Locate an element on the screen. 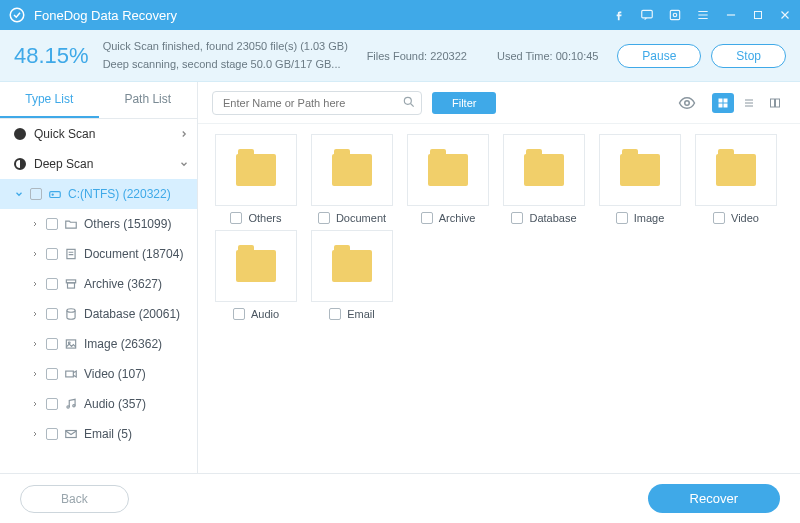 The width and height of the screenshot is (800, 523). image-icon is located at coordinates (71, 344).